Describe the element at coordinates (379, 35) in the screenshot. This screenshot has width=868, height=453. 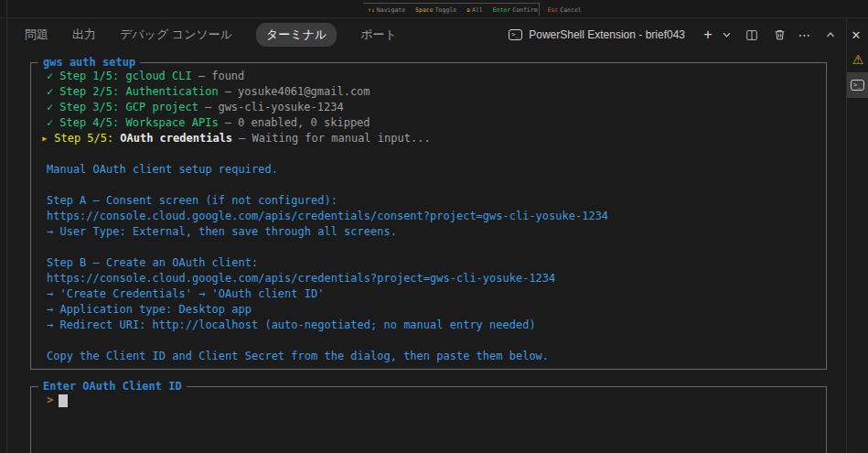
I see `tab-ports: ポート` at that location.